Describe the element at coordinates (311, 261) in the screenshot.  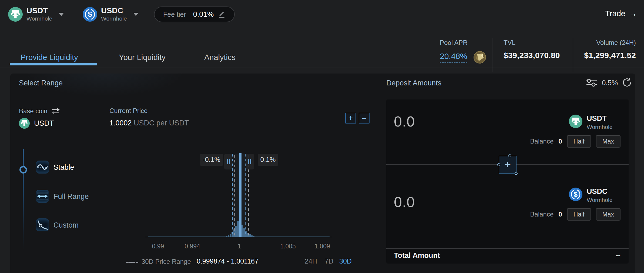
I see `period-24h: 24H` at that location.